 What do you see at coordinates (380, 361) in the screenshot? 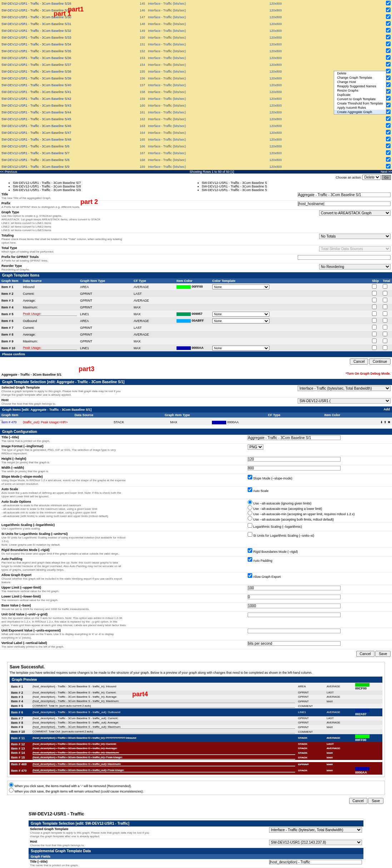
I see `continue-button` at bounding box center [380, 361].